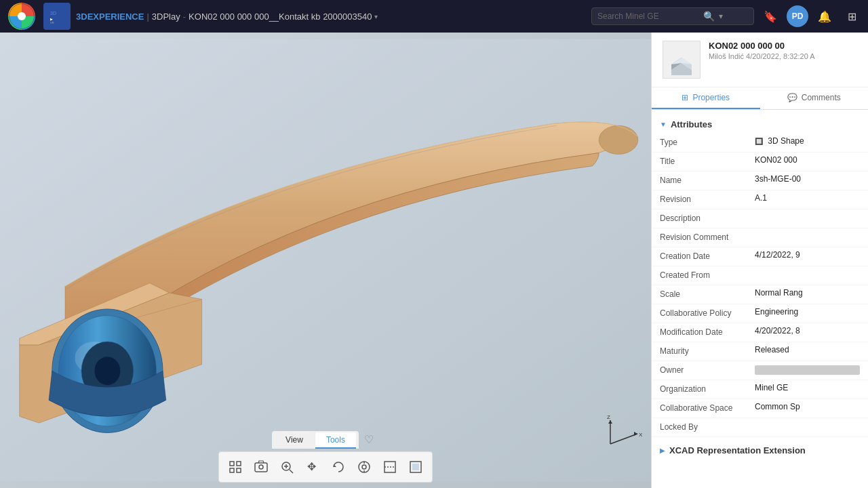  Describe the element at coordinates (770, 16) in the screenshot. I see `bookmark-button: 🔖` at that location.